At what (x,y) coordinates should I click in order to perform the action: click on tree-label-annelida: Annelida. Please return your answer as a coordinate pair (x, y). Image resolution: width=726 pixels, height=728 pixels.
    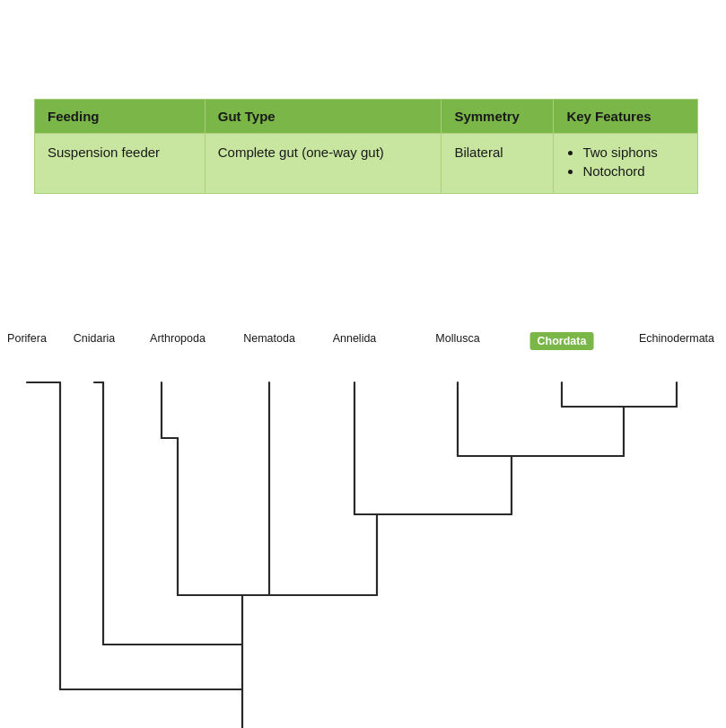
    Looking at the image, I should click on (355, 338).